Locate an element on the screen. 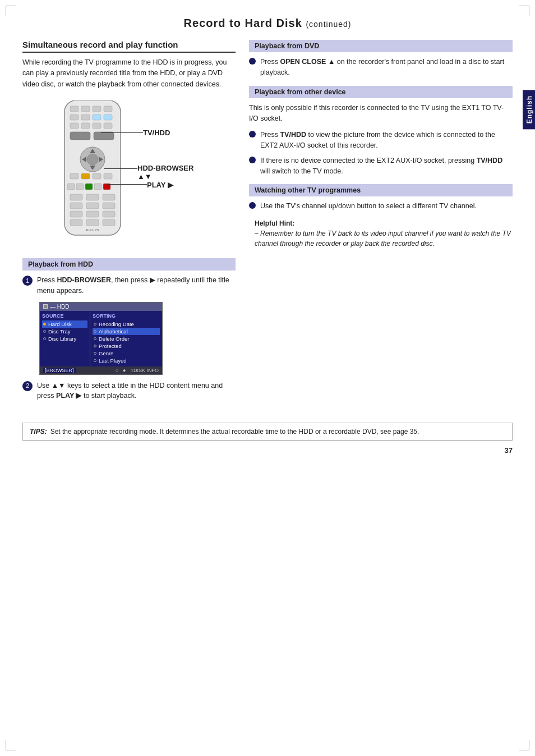 The height and width of the screenshot is (756, 535). dvd-bullet-text: Press OPEN CLOSE ▲ on the recorder's fro… is located at coordinates (386, 67).